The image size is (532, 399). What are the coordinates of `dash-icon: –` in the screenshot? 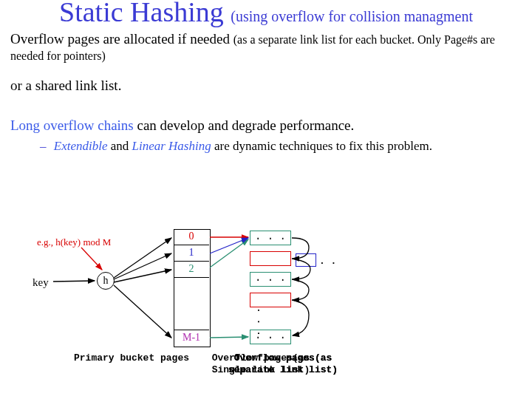 It's located at (43, 146).